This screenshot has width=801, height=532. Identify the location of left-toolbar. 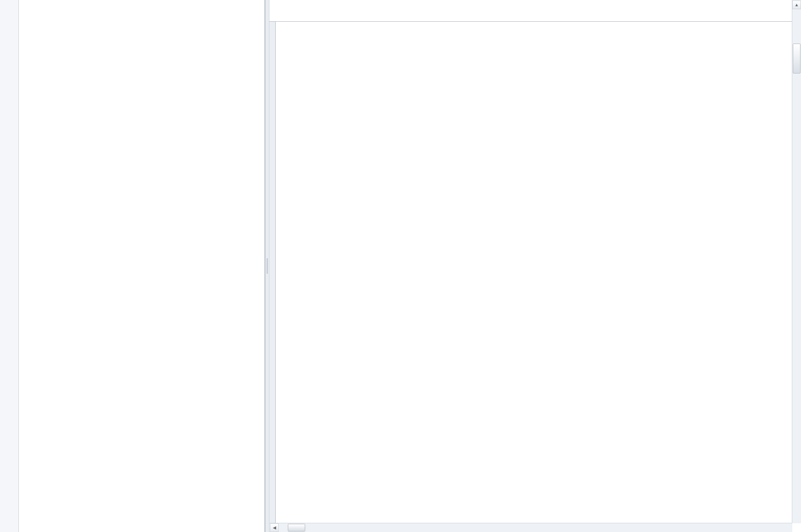
(10, 266).